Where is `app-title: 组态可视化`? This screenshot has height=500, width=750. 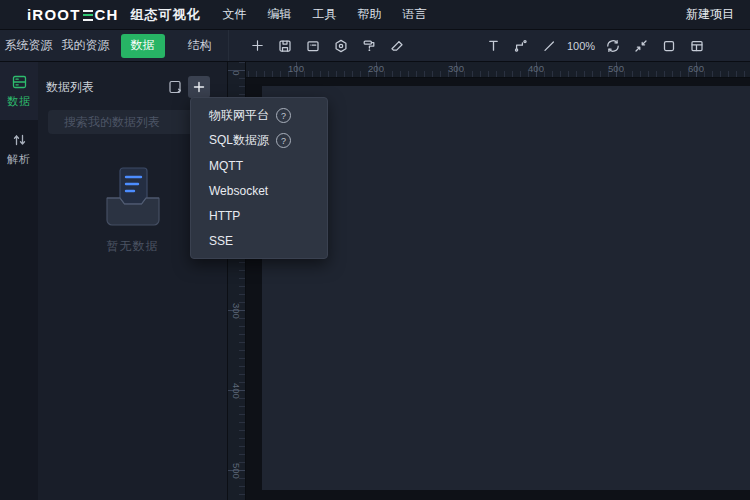
app-title: 组态可视化 is located at coordinates (166, 15).